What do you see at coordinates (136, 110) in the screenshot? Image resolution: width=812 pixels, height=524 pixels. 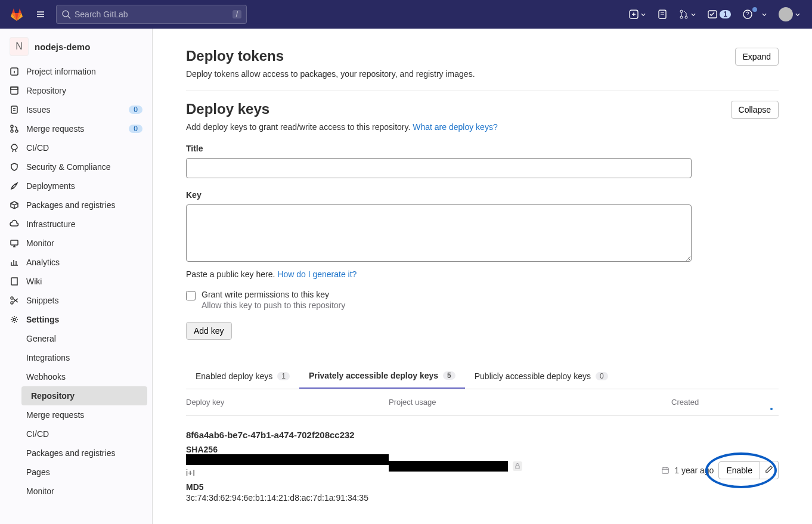 I see `badge: 0` at bounding box center [136, 110].